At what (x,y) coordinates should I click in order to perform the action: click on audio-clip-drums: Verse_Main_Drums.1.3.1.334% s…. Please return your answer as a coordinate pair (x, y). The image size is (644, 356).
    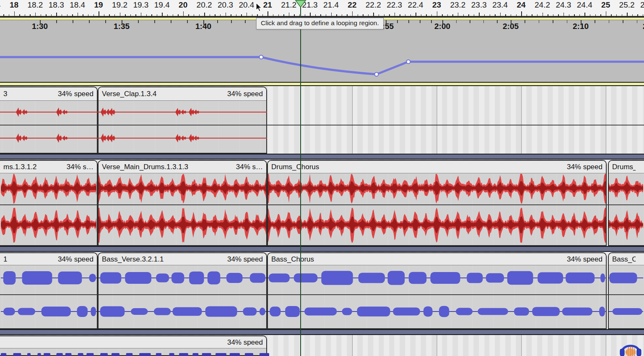
    Looking at the image, I should click on (182, 203).